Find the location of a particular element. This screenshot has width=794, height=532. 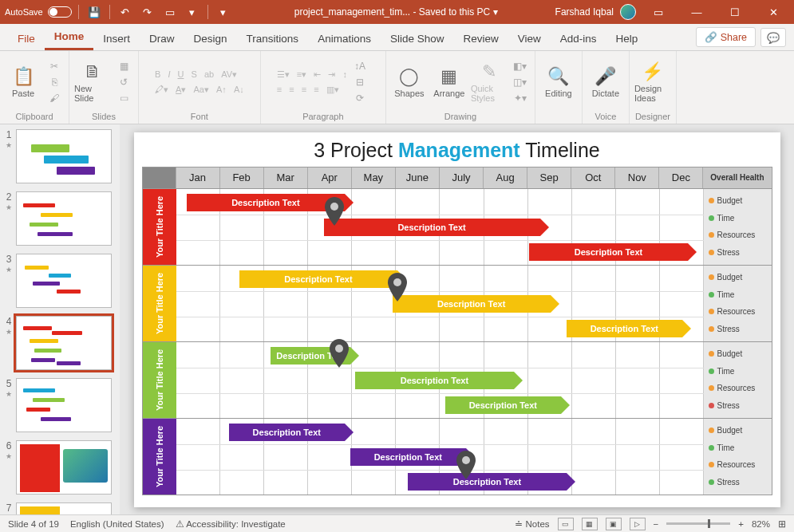

highlight-button: 🖍▾ is located at coordinates (161, 89).